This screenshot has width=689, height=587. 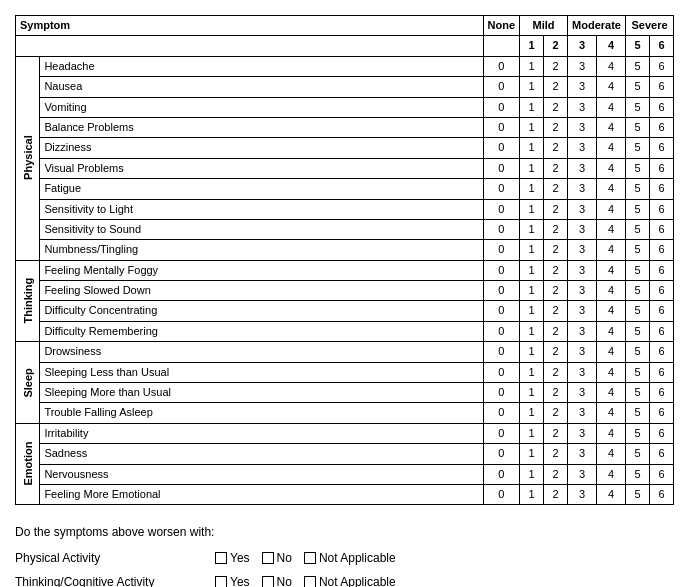 What do you see at coordinates (350, 558) in the screenshot?
I see `physical-na-option: Not Applicable` at bounding box center [350, 558].